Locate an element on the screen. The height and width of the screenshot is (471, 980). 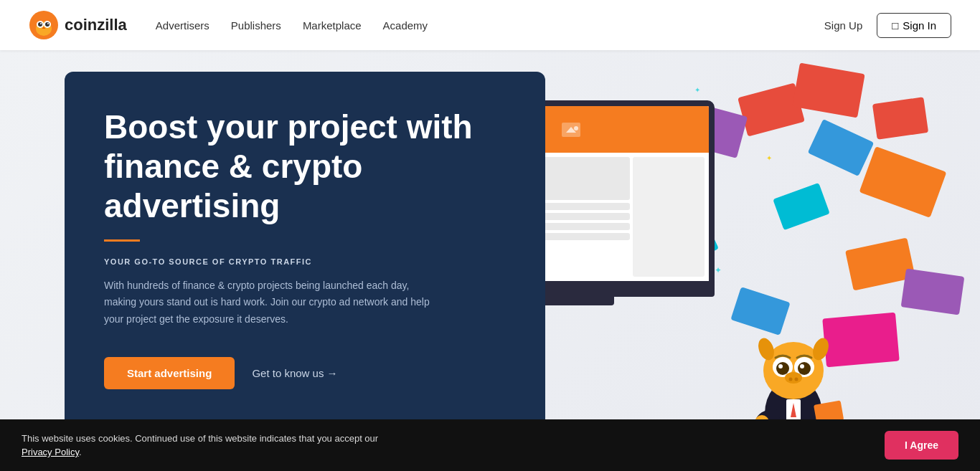
nav-links: Advertisers Publishers Marketplace Acade… is located at coordinates (490, 26).